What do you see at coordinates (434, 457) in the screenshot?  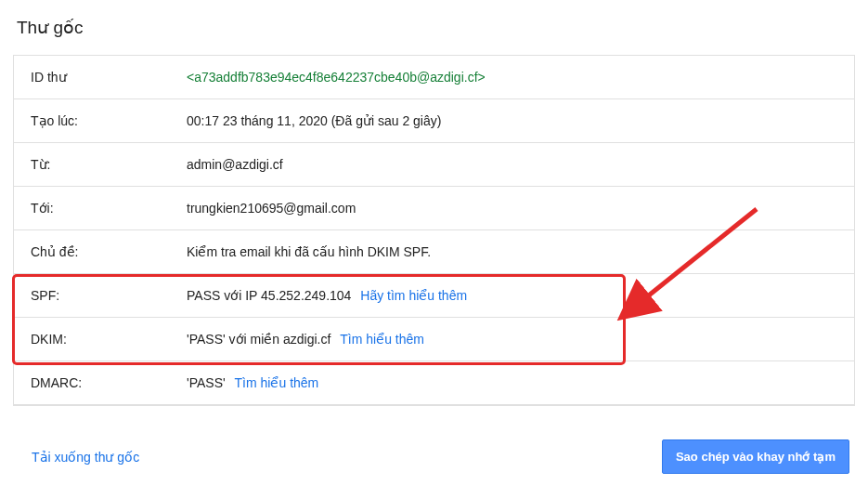 I see `footer: Tải xuống thư gốc Sao chép vào khay nhớ …` at bounding box center [434, 457].